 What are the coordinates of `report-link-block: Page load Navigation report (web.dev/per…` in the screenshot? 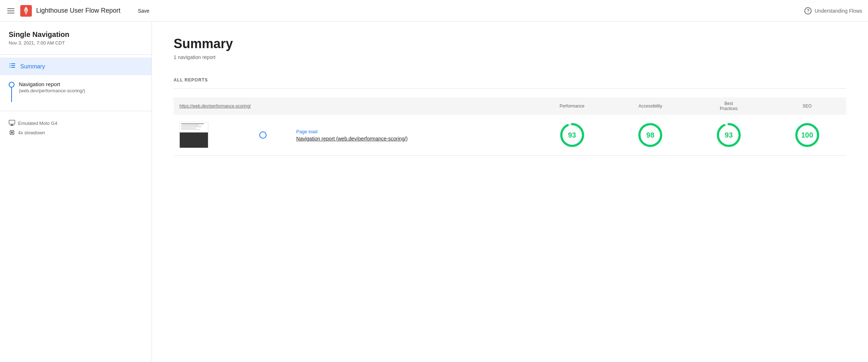 It's located at (412, 135).